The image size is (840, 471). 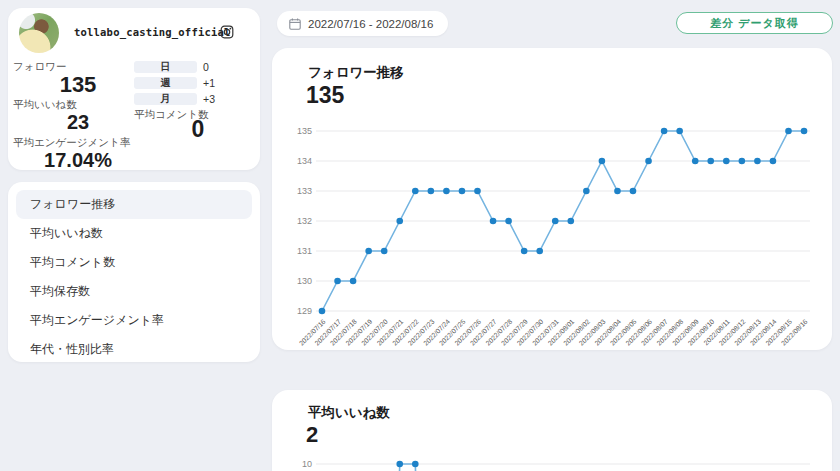 I want to click on diff-row-value: +1, so click(x=209, y=83).